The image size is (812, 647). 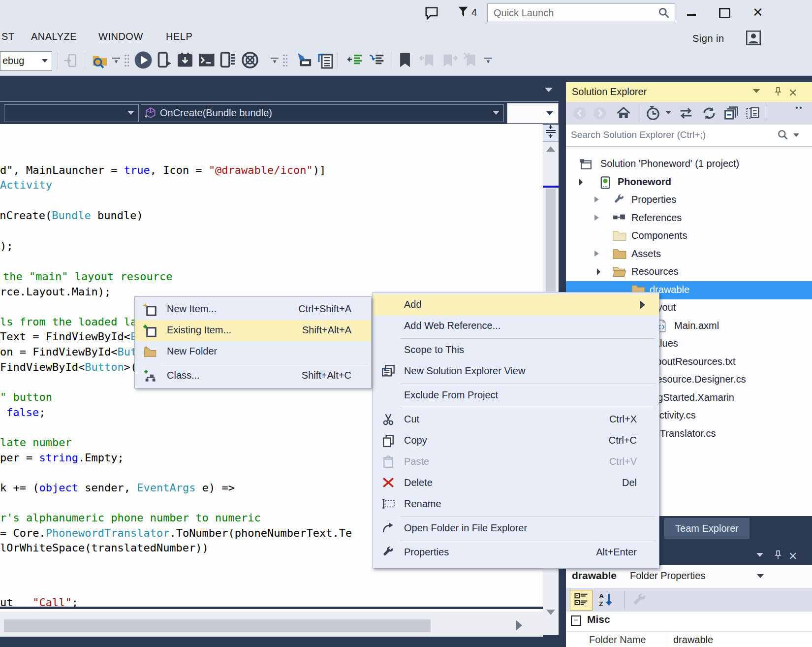 What do you see at coordinates (689, 639) in the screenshot?
I see `properties-grid-row: Folder Name drawable` at bounding box center [689, 639].